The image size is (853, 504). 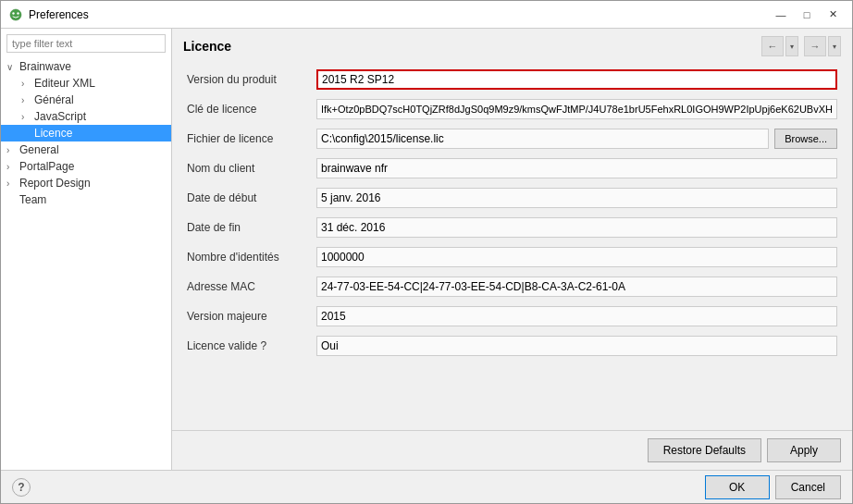 What do you see at coordinates (577, 168) in the screenshot?
I see `input-nom-client` at bounding box center [577, 168].